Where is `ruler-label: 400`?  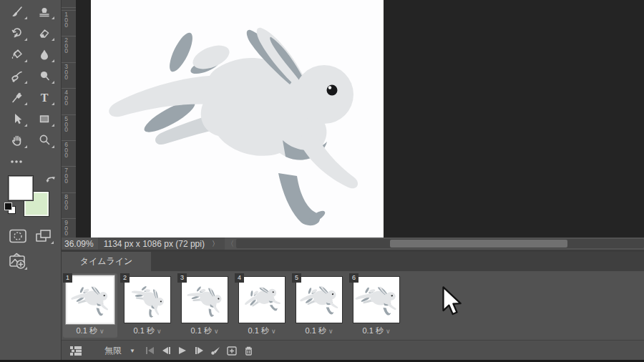 ruler-label: 400 is located at coordinates (66, 99).